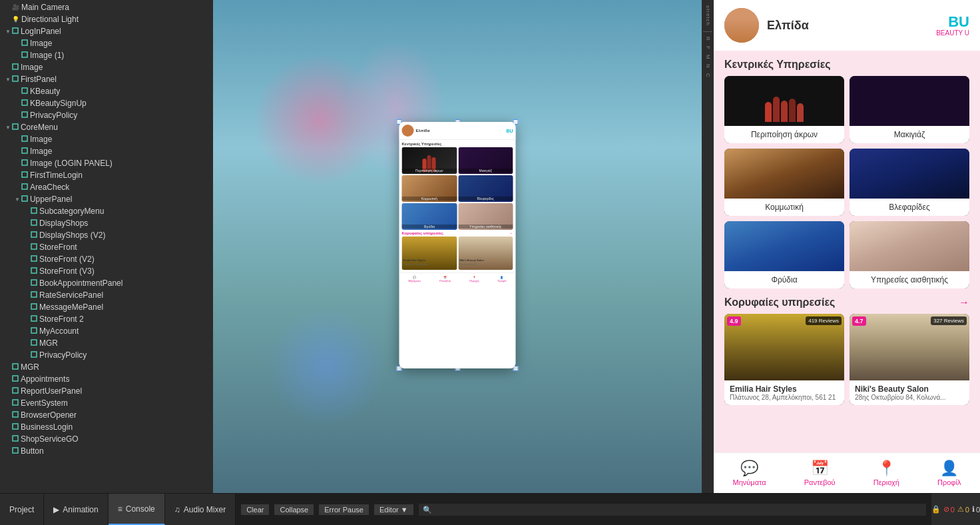  What do you see at coordinates (445, 279) in the screenshot?
I see `phone-nav-appointments: 📅Ραντεβού` at bounding box center [445, 279].